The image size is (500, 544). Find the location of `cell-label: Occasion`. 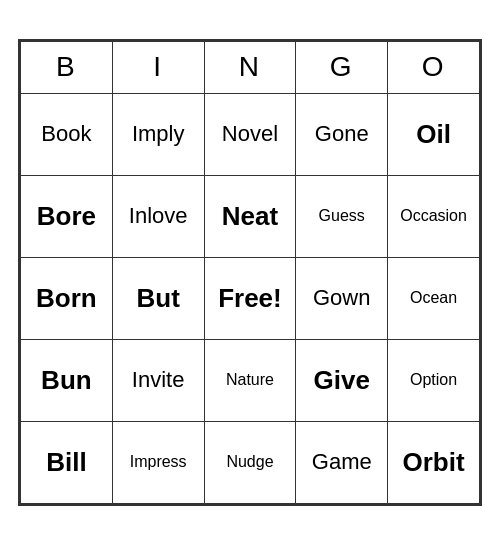

cell-label: Occasion is located at coordinates (434, 216).